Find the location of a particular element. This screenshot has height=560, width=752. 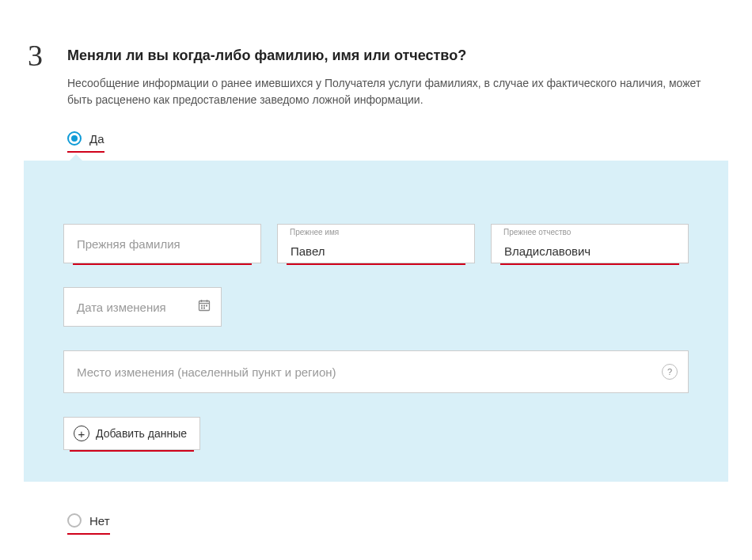

surname-field-wrap is located at coordinates (162, 244).